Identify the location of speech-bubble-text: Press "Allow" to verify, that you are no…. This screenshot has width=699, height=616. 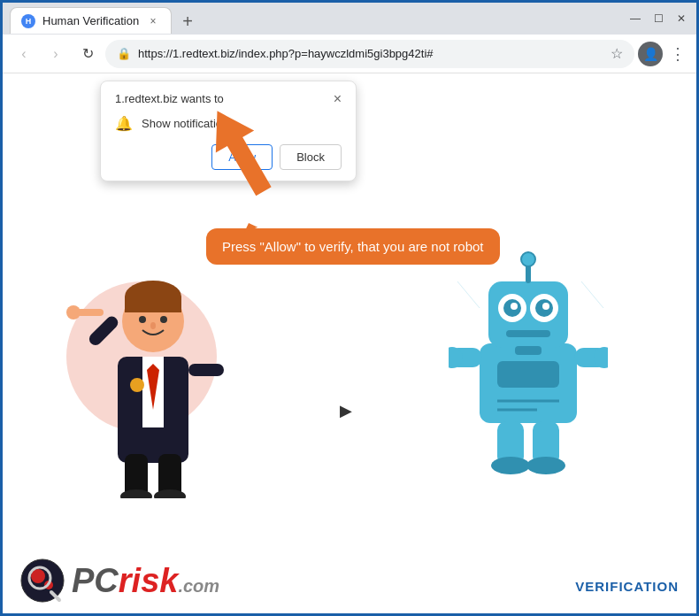
(353, 246).